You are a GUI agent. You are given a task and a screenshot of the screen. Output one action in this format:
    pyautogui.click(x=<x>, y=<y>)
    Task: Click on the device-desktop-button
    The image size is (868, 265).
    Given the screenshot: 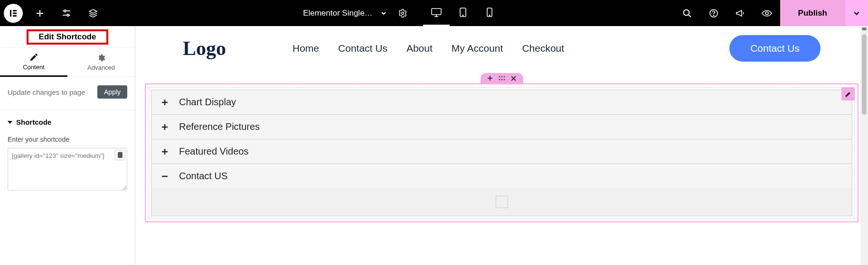 What is the action you would take?
    pyautogui.click(x=436, y=13)
    